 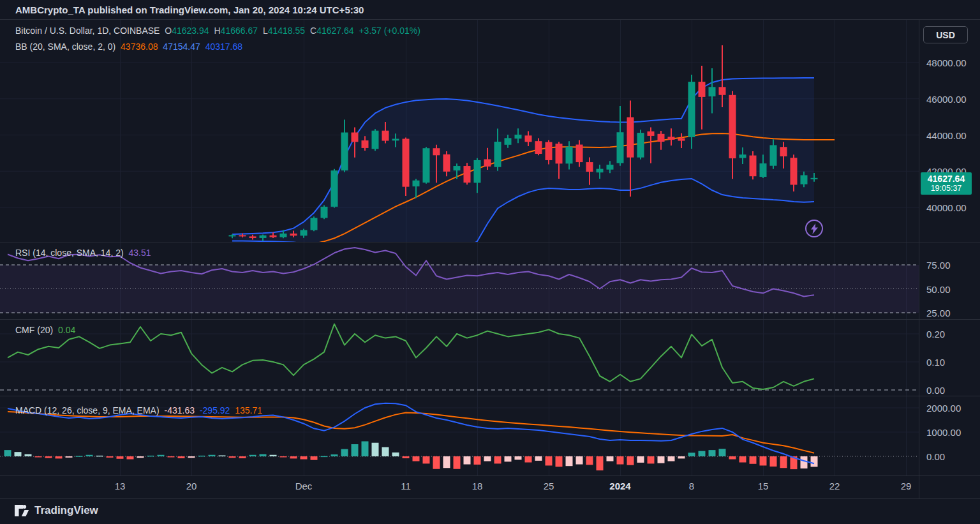 I want to click on pane-divider-rsi, so click(x=490, y=243).